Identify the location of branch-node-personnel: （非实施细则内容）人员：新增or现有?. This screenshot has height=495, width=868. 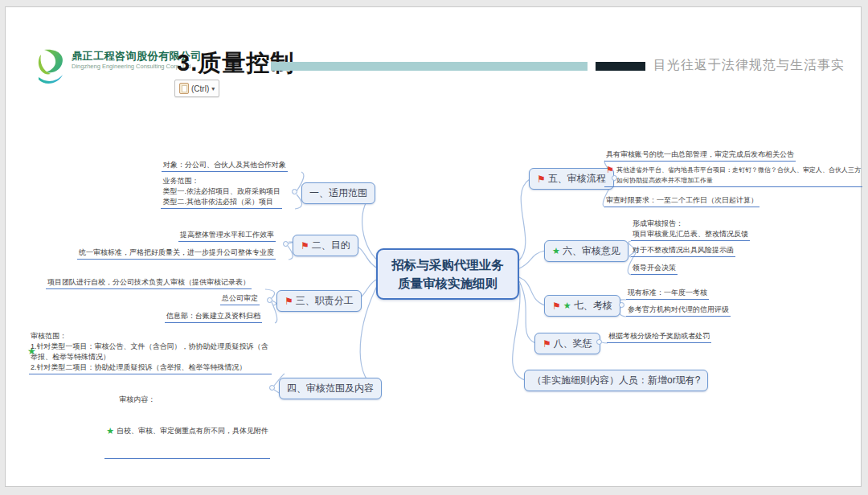
(616, 381).